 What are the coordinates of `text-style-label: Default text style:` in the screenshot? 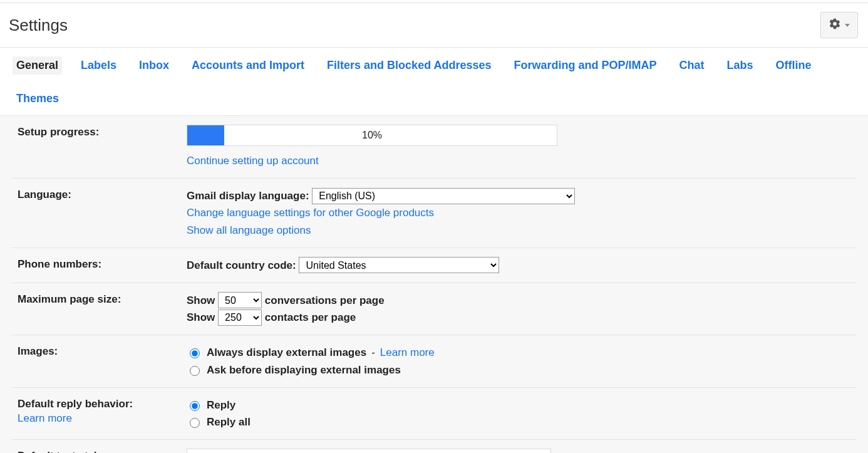 It's located at (102, 451).